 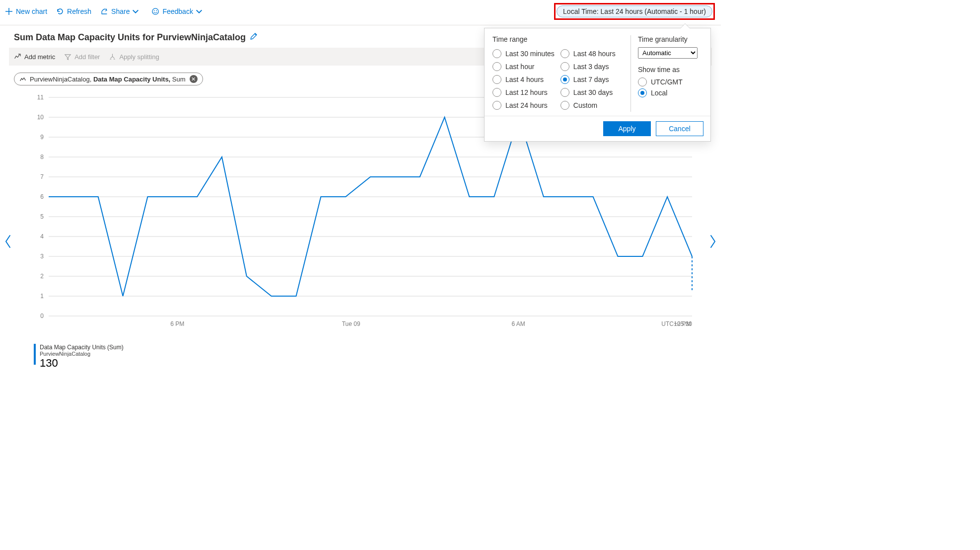 I want to click on svg-text: 6, so click(x=42, y=197).